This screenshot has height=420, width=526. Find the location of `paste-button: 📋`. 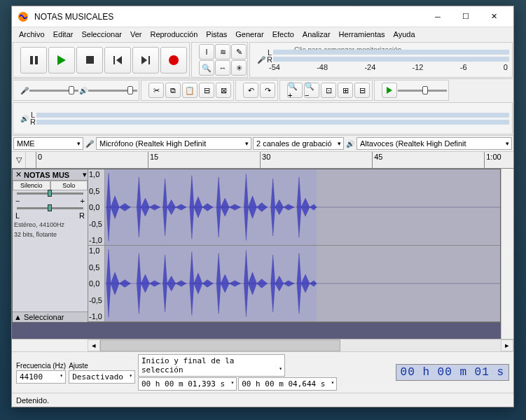

paste-button: 📋 is located at coordinates (190, 90).